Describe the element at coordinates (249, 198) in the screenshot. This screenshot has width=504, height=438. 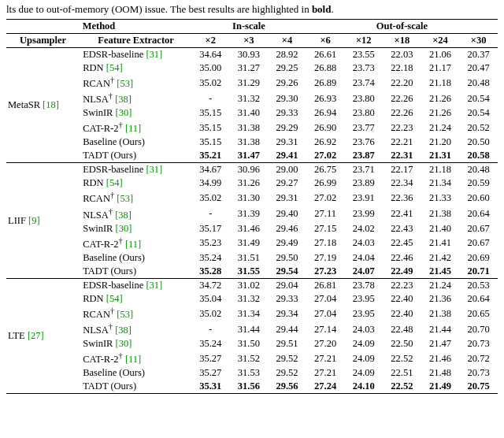
I see `cell: 31.30` at that location.